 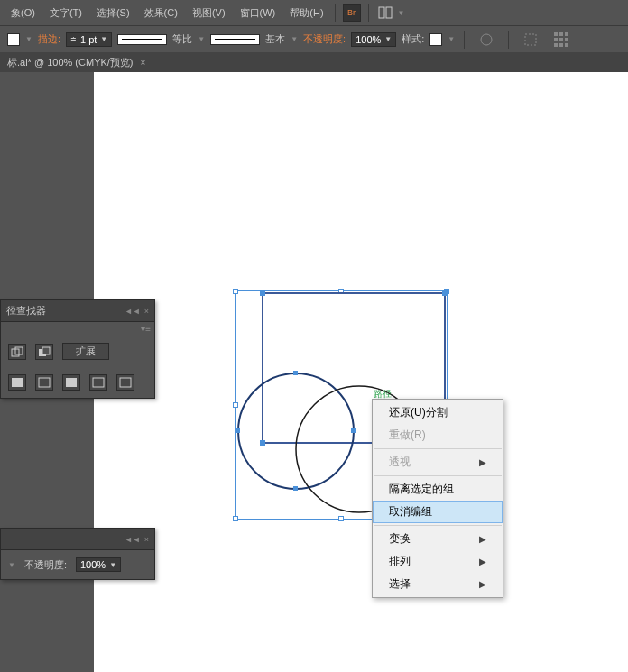 I want to click on menu-type: 文字(T), so click(x=66, y=13).